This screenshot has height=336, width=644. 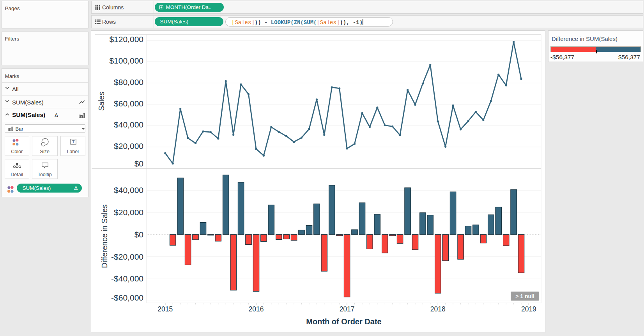 What do you see at coordinates (129, 104) in the screenshot?
I see `svg-text: $60,000` at bounding box center [129, 104].